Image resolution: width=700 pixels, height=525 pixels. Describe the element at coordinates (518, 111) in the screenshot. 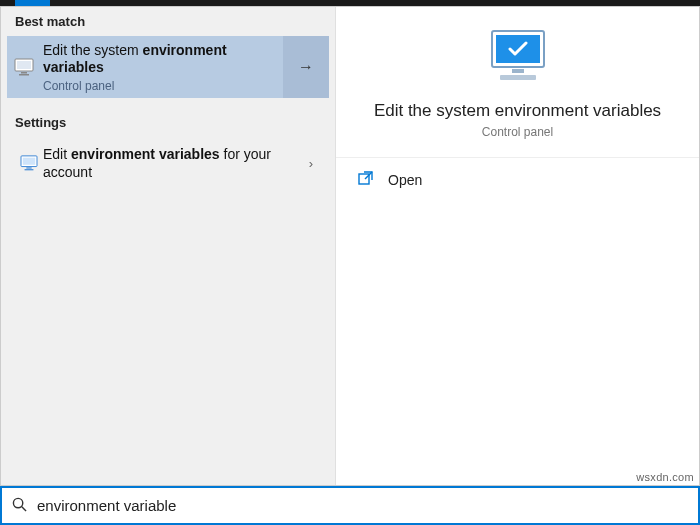

I see `hero-title: Edit the system environment variables` at that location.